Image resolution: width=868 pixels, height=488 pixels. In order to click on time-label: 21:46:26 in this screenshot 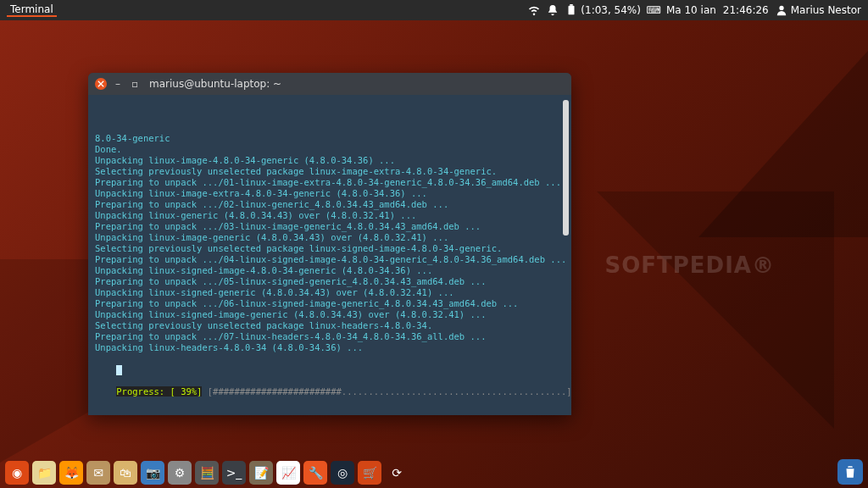, I will do `click(746, 10)`.